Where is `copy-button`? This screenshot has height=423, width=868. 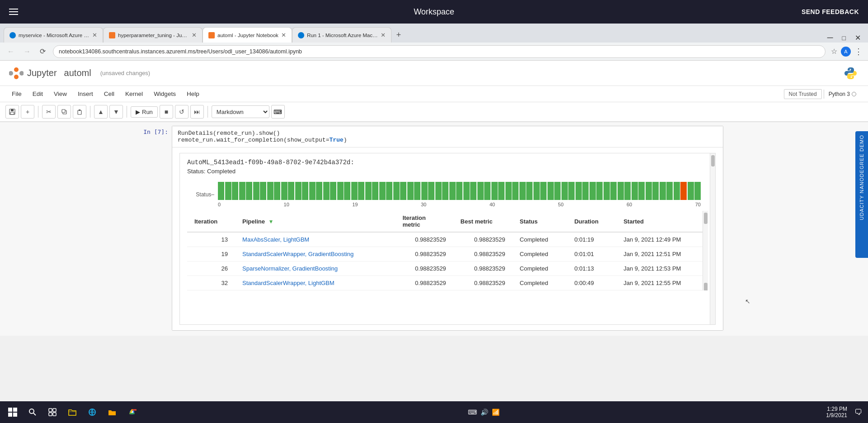
copy-button is located at coordinates (64, 112).